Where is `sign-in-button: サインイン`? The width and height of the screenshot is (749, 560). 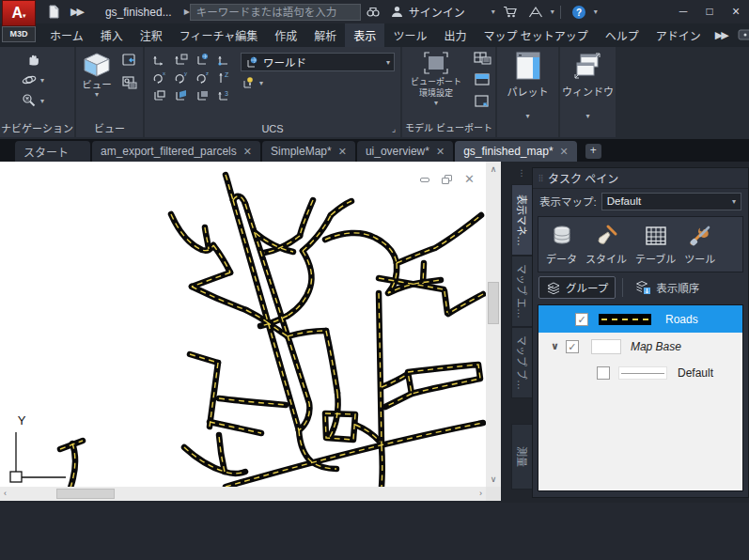
sign-in-button: サインイン is located at coordinates (437, 11).